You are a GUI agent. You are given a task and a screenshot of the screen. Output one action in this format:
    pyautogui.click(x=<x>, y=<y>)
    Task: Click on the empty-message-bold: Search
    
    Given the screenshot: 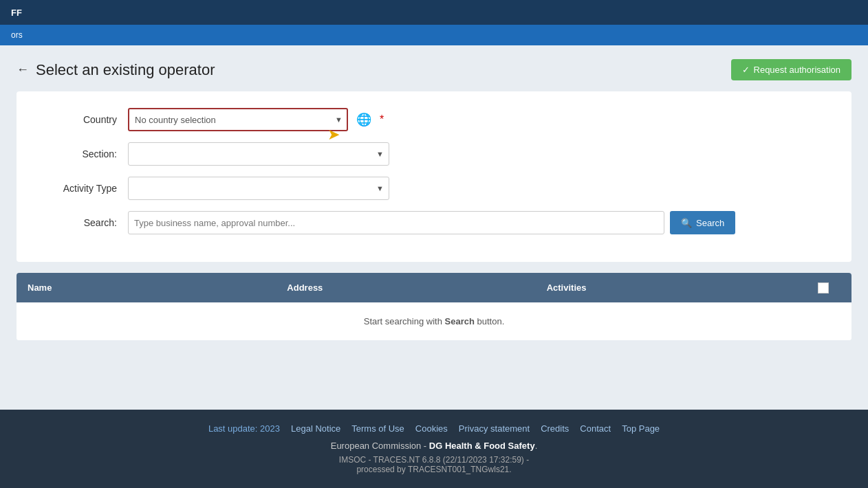 What is the action you would take?
    pyautogui.click(x=459, y=322)
    